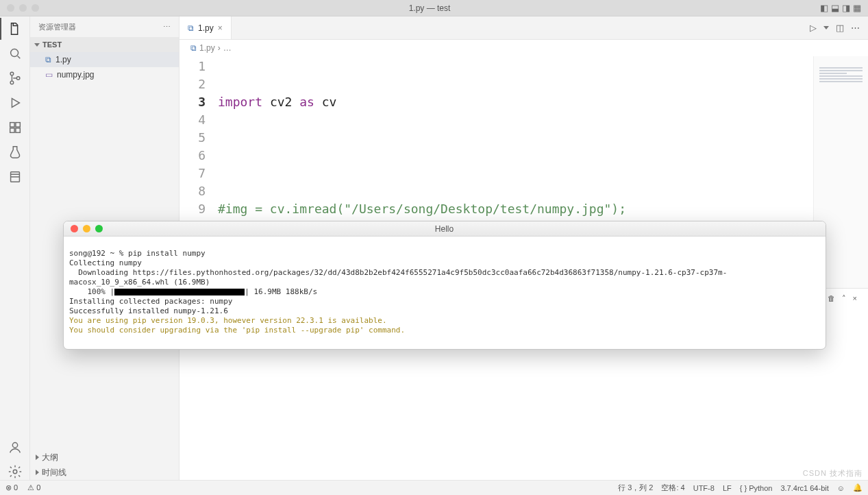 Image resolution: width=868 pixels, height=495 pixels. I want to click on timeline-section: 时间线, so click(104, 472).